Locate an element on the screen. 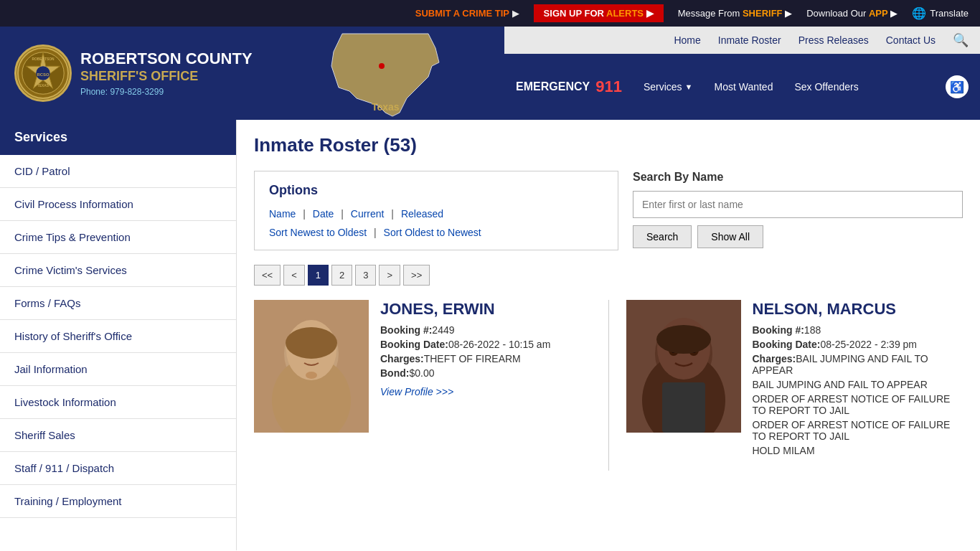  search-submit-button: Search is located at coordinates (662, 237).